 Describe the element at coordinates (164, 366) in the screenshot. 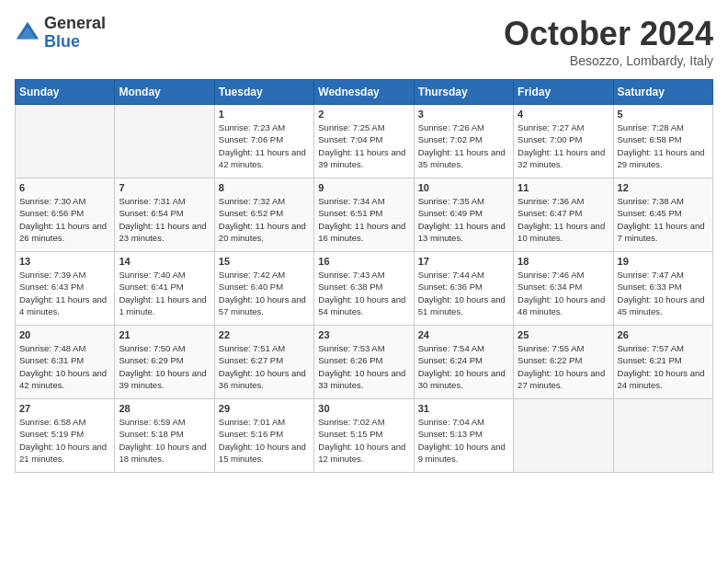

I see `day-info: Sunrise: 7:50 AM Sunset: 6:29 PM Dayligh…` at that location.